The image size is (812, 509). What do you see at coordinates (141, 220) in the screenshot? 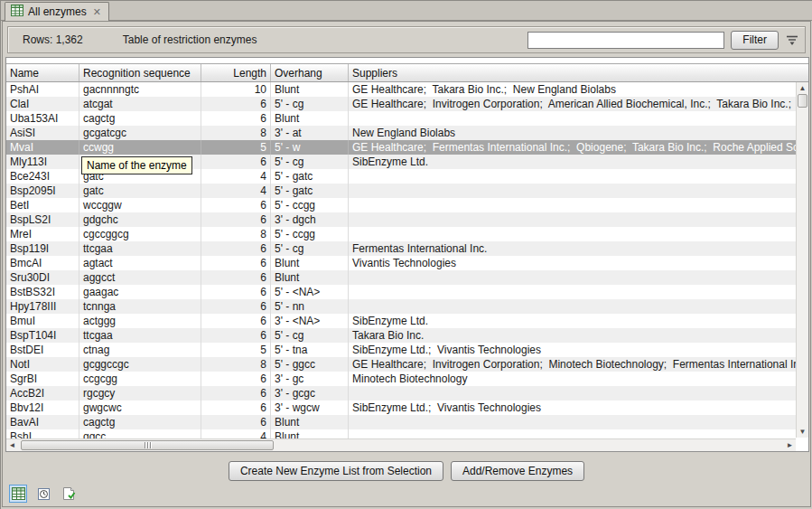
I see `cell-seq: gdgchc` at bounding box center [141, 220].